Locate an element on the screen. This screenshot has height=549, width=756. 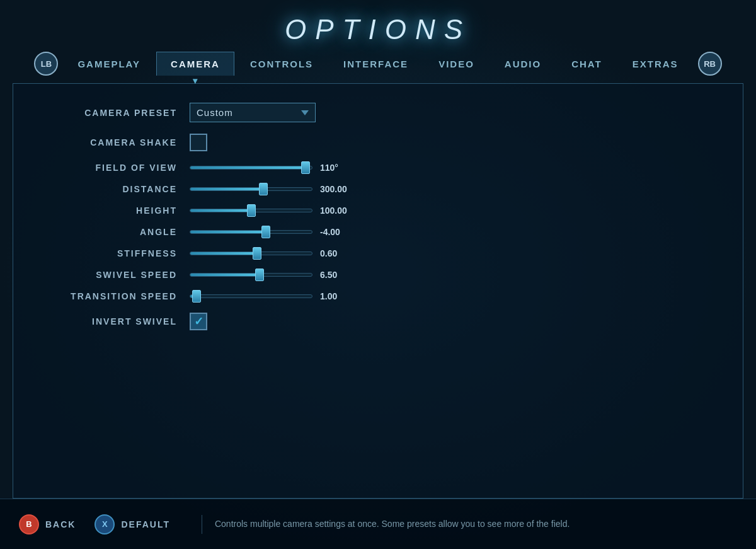
back-btn-group: B BACK is located at coordinates (47, 524).